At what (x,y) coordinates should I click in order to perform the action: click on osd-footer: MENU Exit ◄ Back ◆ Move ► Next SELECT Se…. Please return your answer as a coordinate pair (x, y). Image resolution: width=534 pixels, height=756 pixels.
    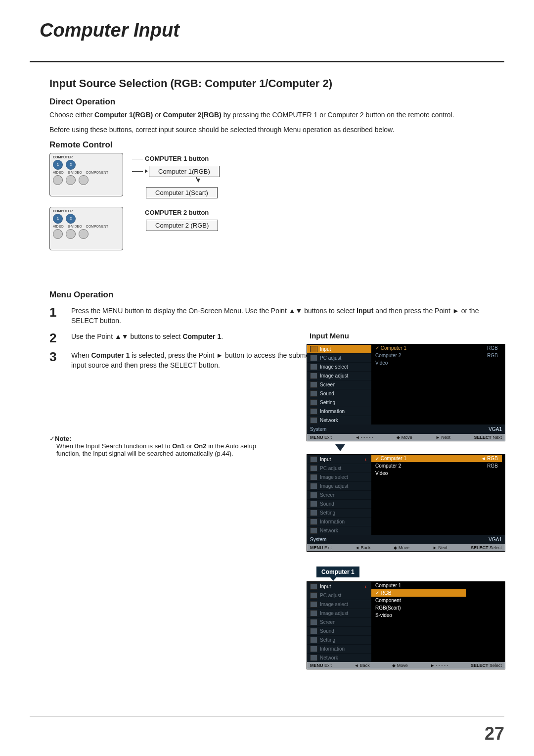
    Looking at the image, I should click on (406, 548).